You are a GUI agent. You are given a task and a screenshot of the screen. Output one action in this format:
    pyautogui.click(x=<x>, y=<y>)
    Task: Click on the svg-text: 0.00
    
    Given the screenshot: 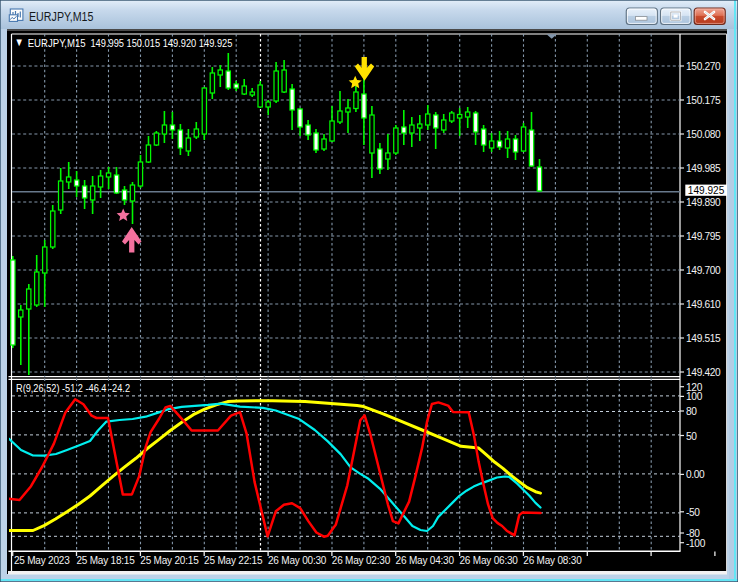 What is the action you would take?
    pyautogui.click(x=696, y=474)
    